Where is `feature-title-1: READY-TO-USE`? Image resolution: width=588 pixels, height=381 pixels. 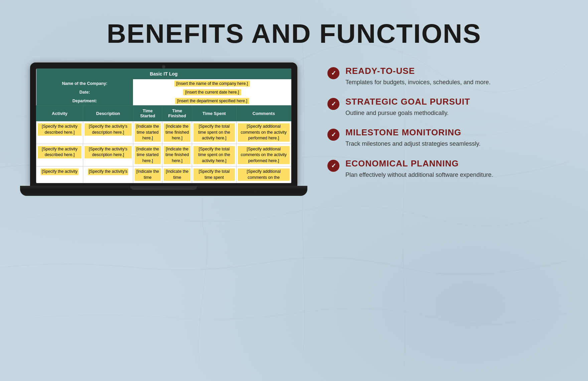 feature-title-1: READY-TO-USE is located at coordinates (457, 71).